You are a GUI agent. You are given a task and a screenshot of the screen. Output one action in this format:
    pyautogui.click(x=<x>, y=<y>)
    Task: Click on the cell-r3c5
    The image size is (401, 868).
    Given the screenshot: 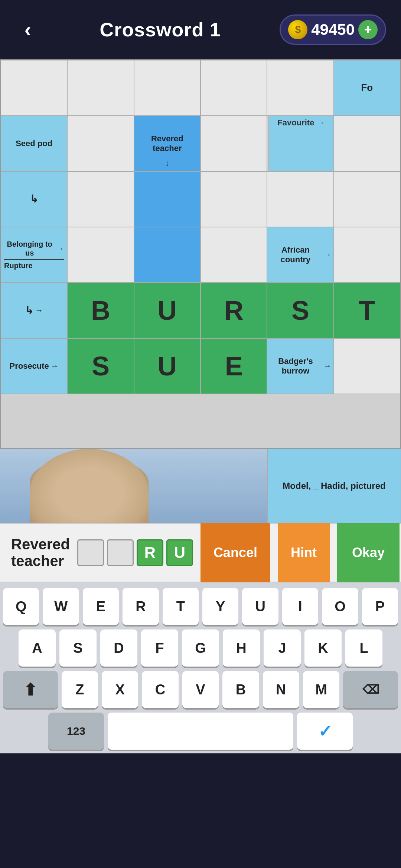 What is the action you would take?
    pyautogui.click(x=300, y=199)
    